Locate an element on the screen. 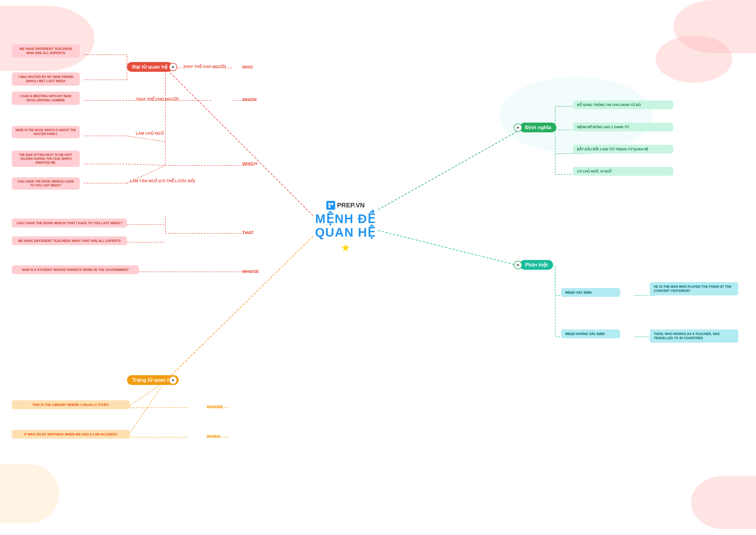  mdqh-khong-xac-dinh-label: MĐQH KHÔNG XÁC ĐỊNH is located at coordinates (591, 334).